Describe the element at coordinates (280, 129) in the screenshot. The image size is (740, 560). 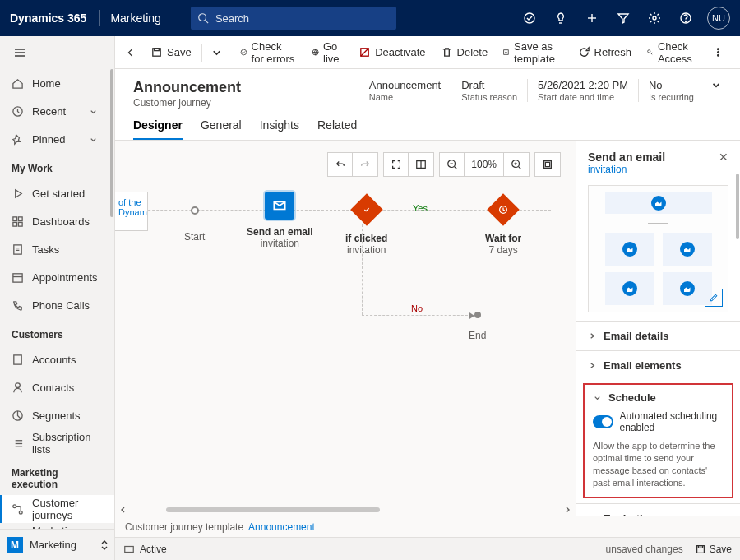
I see `tab-insights: Insights` at that location.